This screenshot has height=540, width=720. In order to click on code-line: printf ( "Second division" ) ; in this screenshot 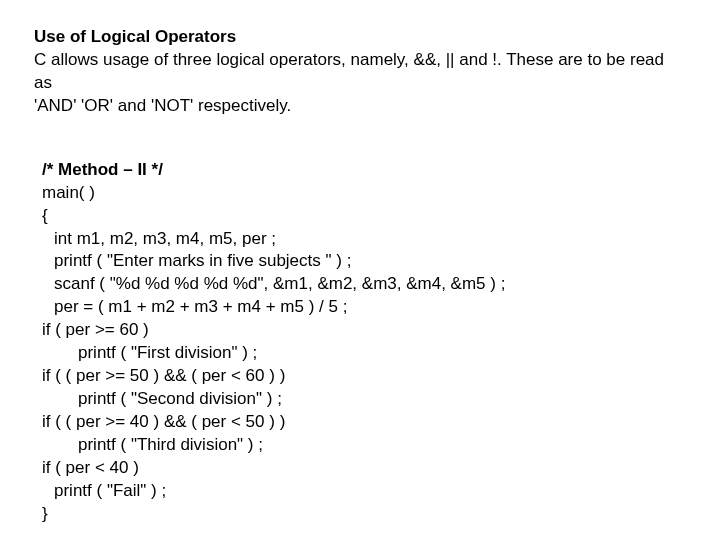, I will do `click(162, 400)`.